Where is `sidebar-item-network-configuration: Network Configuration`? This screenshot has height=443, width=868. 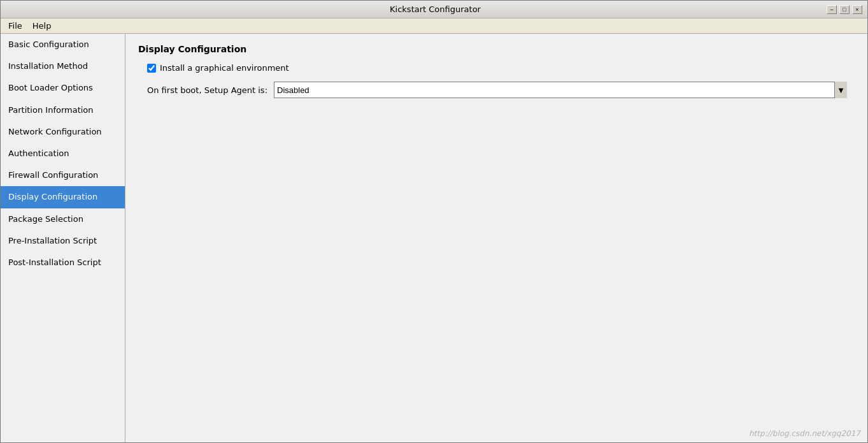
sidebar-item-network-configuration: Network Configuration is located at coordinates (62, 132).